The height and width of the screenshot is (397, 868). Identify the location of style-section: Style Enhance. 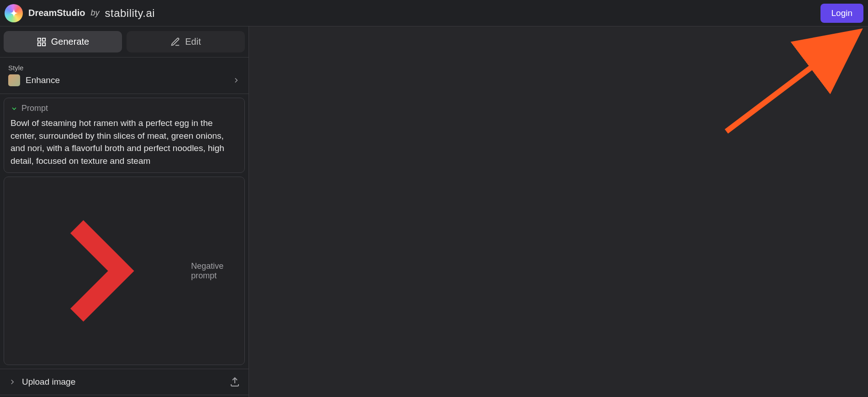
(124, 76).